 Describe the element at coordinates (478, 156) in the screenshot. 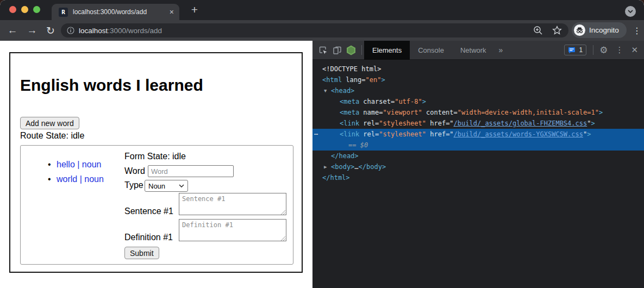

I see `devtools-code-line: </head>` at that location.